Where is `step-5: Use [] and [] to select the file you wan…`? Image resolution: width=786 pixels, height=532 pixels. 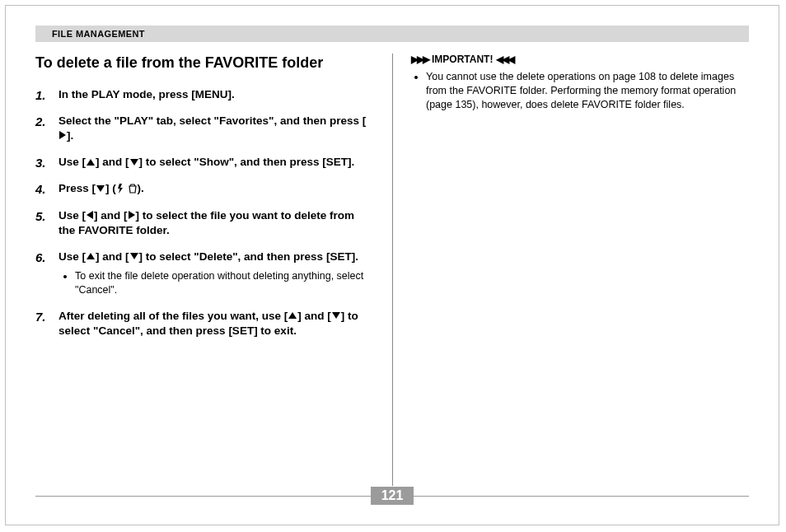 step-5: Use [] and [] to select the file you wan… is located at coordinates (204, 223).